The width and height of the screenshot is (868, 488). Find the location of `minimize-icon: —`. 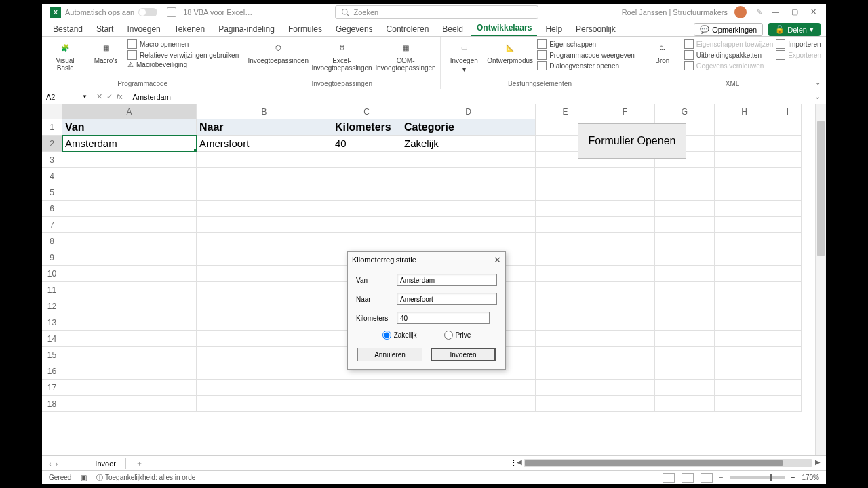

minimize-icon: — is located at coordinates (776, 12).